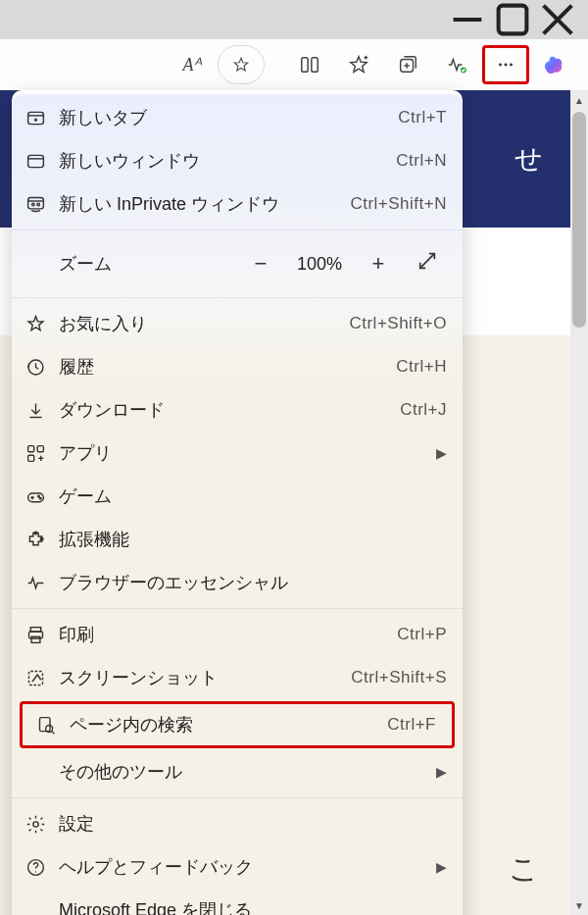 This screenshot has height=915, width=588. What do you see at coordinates (204, 204) in the screenshot?
I see `menu-label: 新しい InPrivate ウィンドウ` at bounding box center [204, 204].